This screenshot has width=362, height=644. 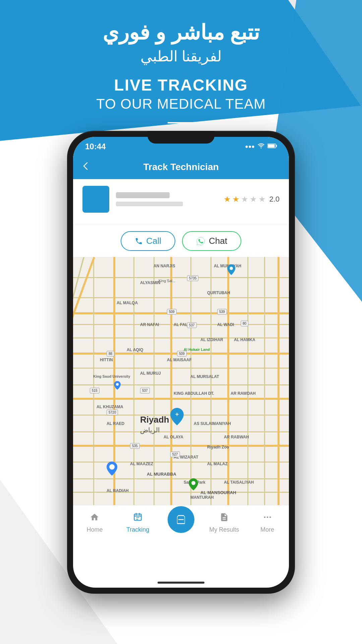 What do you see at coordinates (118, 491) in the screenshot?
I see `map-label-al-badiah: AL BADIAH` at bounding box center [118, 491].